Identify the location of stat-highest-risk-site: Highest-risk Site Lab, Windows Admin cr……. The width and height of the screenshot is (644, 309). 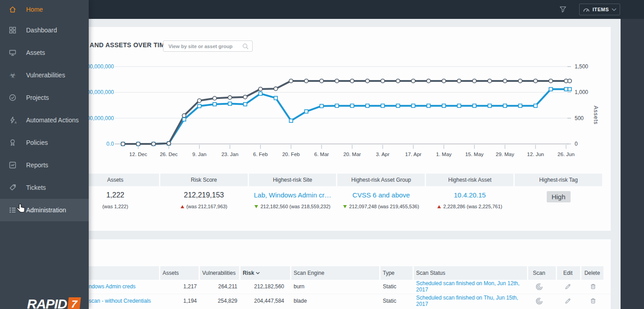
(293, 192).